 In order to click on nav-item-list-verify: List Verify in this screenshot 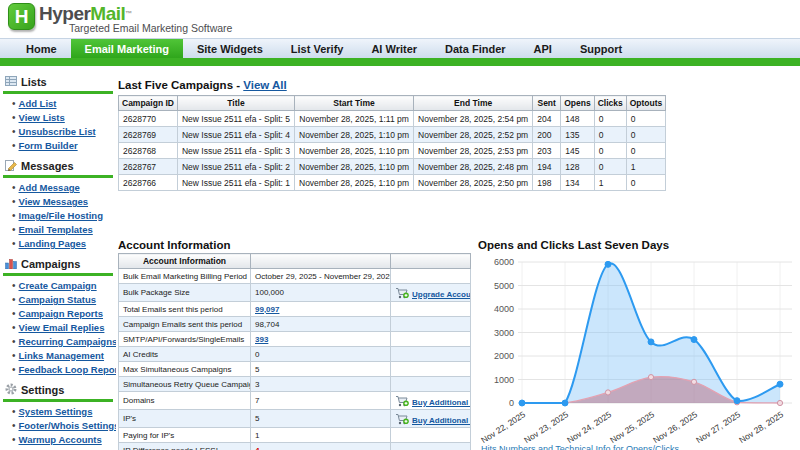, I will do `click(318, 48)`.